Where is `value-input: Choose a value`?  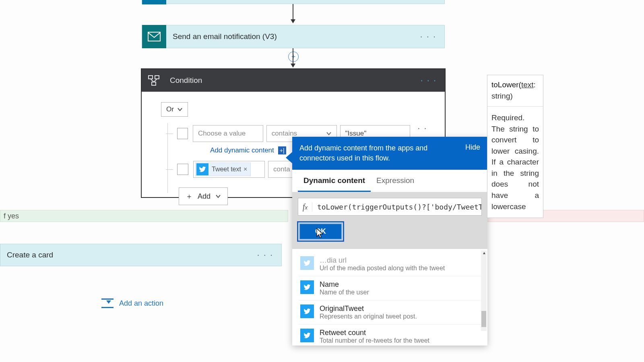
value-input: Choose a value is located at coordinates (228, 134).